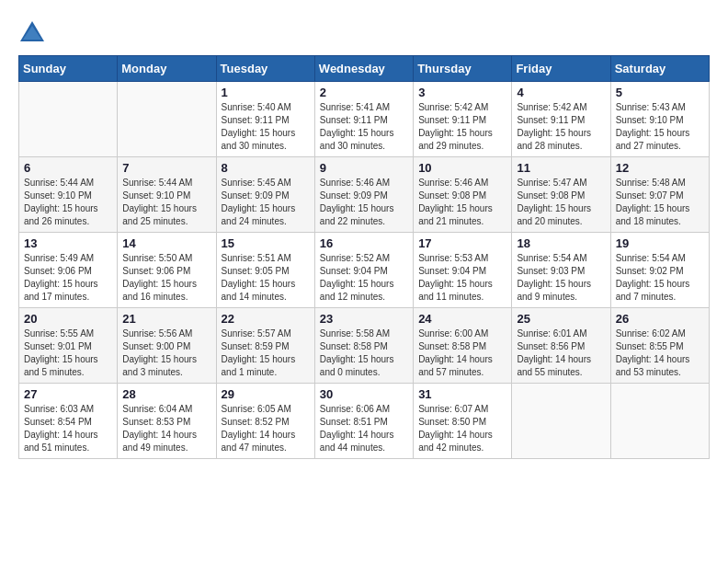  Describe the element at coordinates (32, 32) in the screenshot. I see `logo-icon` at that location.